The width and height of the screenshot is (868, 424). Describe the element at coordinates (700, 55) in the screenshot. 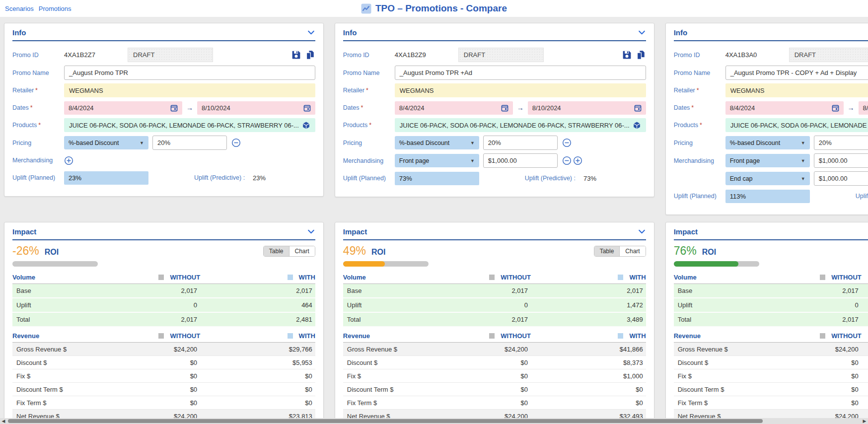

I see `promo-id-label: Promo ID` at that location.